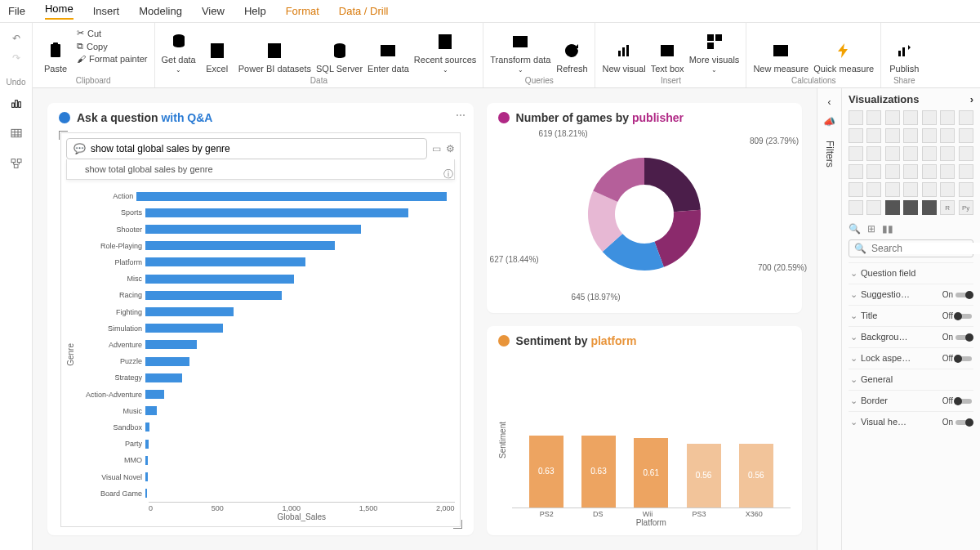 The image size is (980, 550). What do you see at coordinates (217, 50) in the screenshot?
I see `excel-button: Excel` at bounding box center [217, 50].